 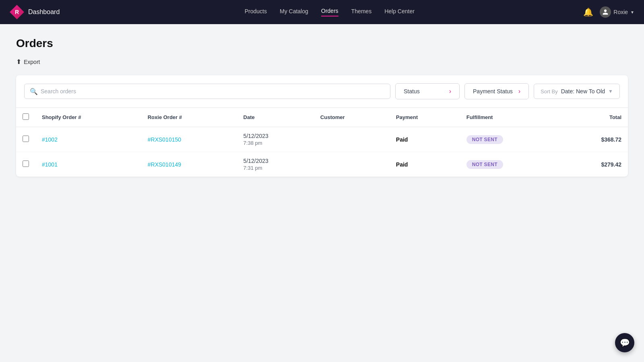 What do you see at coordinates (19, 62) in the screenshot?
I see `export-icon: ⬆` at bounding box center [19, 62].